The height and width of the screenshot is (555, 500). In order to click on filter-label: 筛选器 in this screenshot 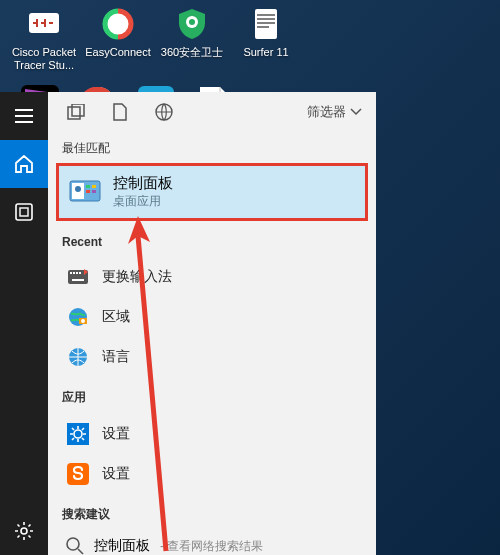, I will do `click(326, 112)`.